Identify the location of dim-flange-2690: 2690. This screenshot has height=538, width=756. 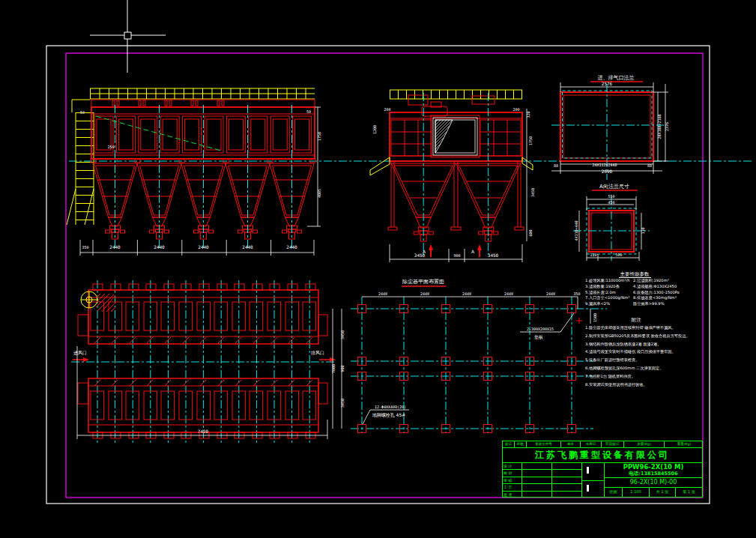
(607, 171).